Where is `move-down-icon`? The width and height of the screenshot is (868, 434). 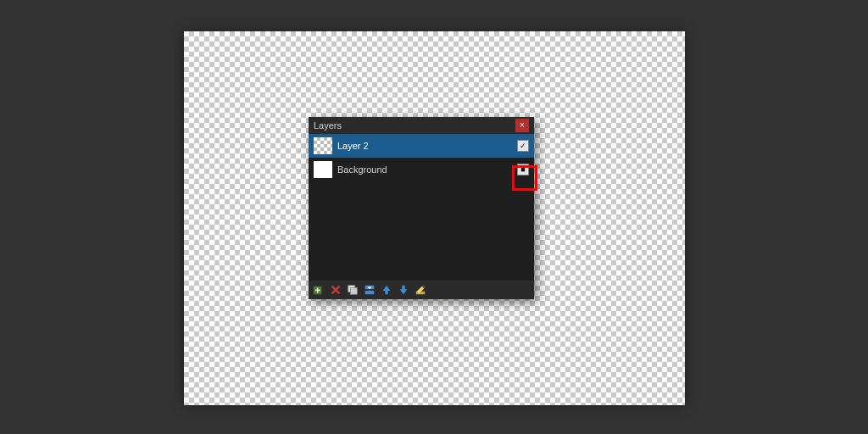
move-down-icon is located at coordinates (403, 290).